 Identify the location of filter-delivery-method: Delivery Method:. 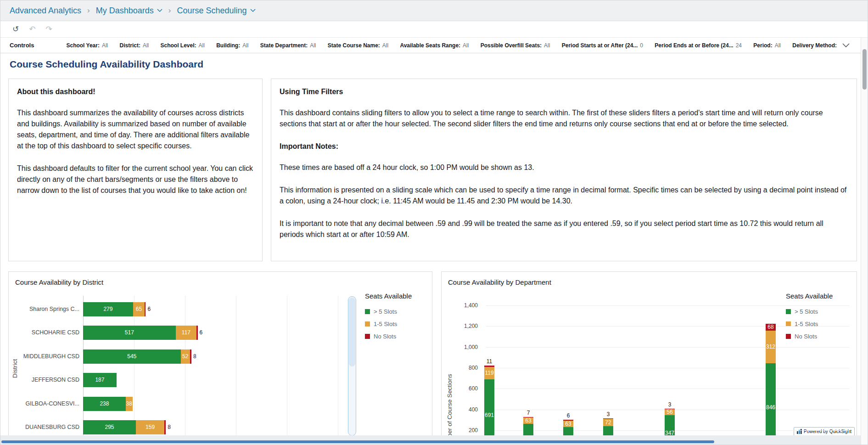
(814, 45).